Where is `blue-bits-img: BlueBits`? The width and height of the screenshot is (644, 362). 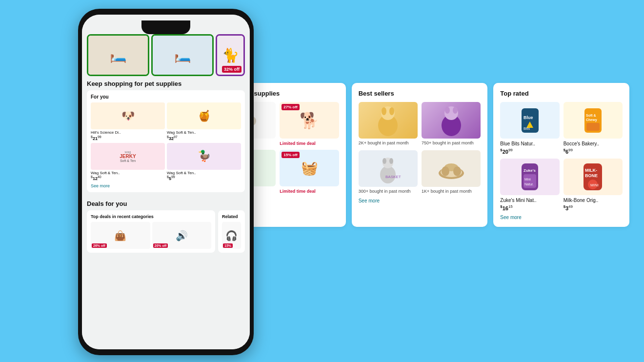
blue-bits-img: BlueBits is located at coordinates (530, 120).